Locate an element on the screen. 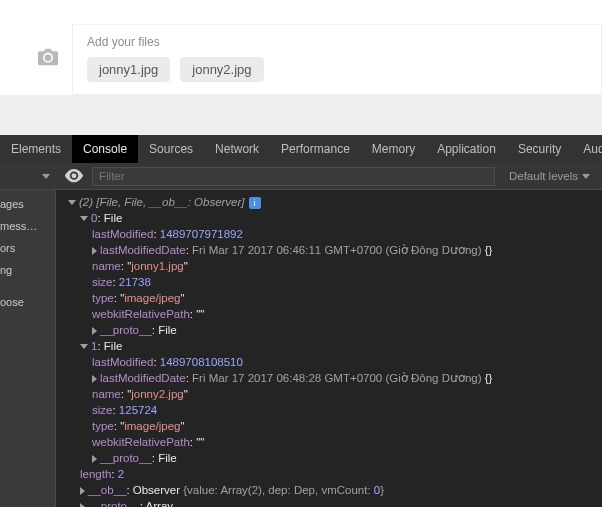  page-background-strip is located at coordinates (301, 115).